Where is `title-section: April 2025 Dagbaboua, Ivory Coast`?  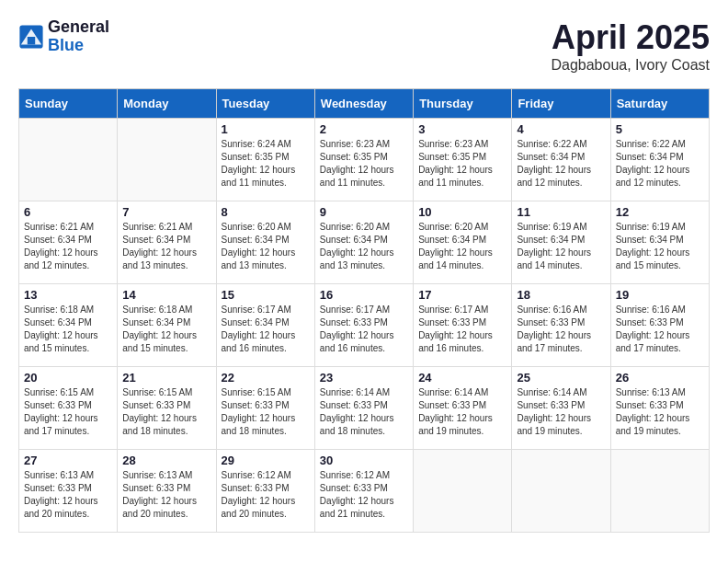 title-section: April 2025 Dagbaboua, Ivory Coast is located at coordinates (631, 46).